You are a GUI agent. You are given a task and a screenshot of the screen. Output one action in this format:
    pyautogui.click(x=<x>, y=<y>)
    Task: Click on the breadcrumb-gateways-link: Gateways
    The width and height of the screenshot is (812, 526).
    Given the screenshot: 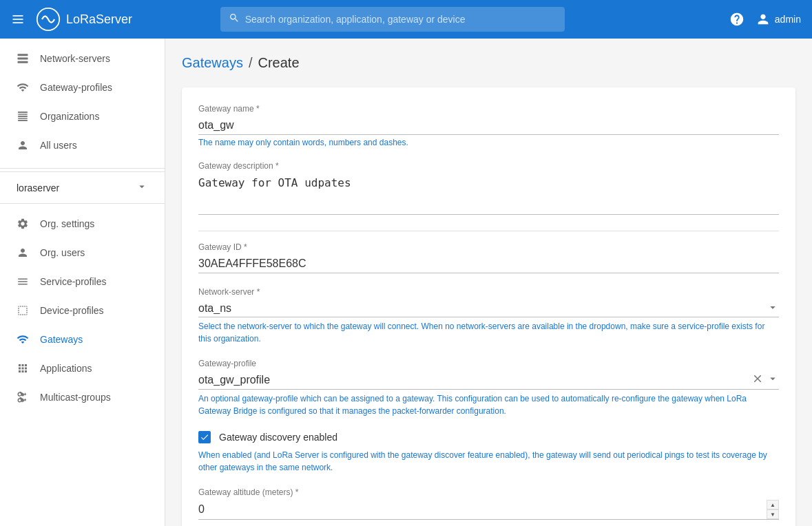 What is the action you would take?
    pyautogui.click(x=212, y=63)
    